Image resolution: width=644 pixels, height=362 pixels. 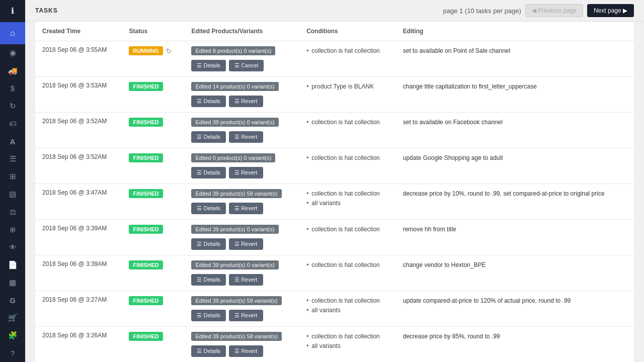 I want to click on cancel-button: ☰ Cancel, so click(x=247, y=65).